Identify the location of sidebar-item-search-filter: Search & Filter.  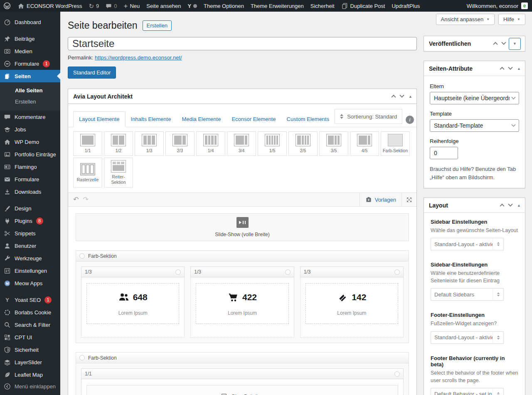
(30, 325).